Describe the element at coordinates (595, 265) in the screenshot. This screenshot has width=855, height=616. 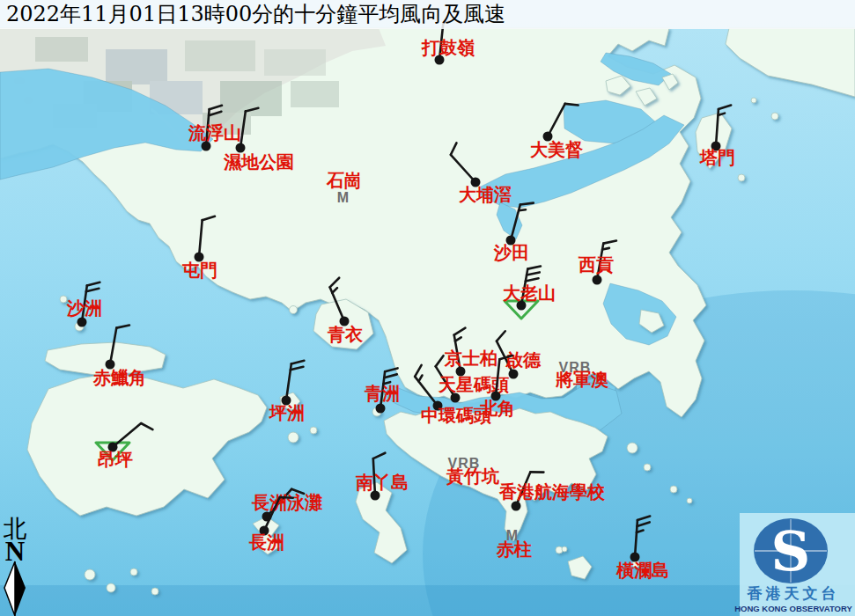
I see `station-label: 西貢` at that location.